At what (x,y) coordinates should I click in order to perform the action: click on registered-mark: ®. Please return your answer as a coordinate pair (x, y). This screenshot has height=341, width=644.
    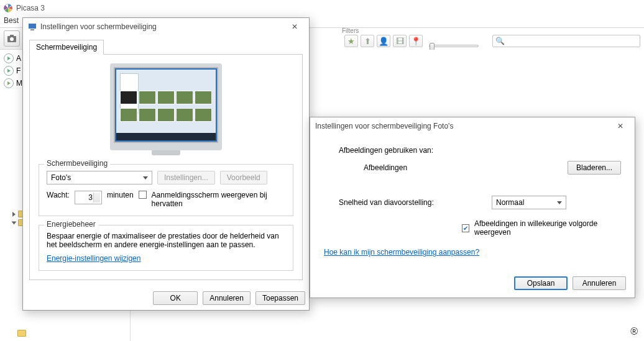
    Looking at the image, I should click on (634, 332).